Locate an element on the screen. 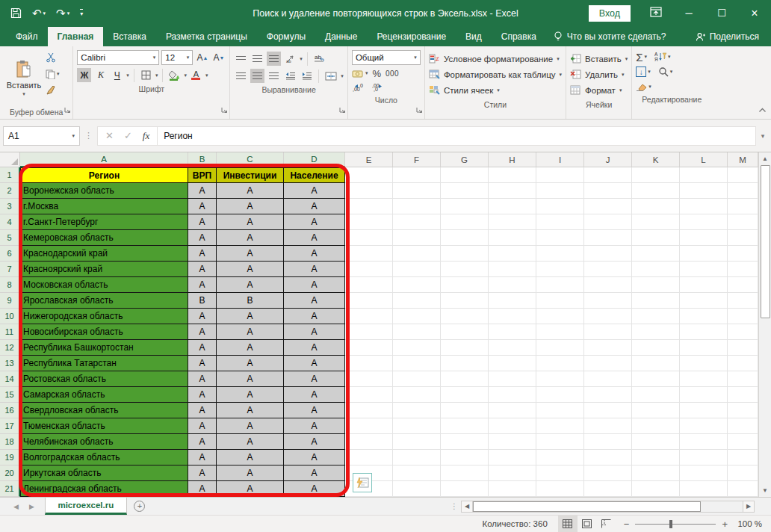  cell-J15 is located at coordinates (608, 395).